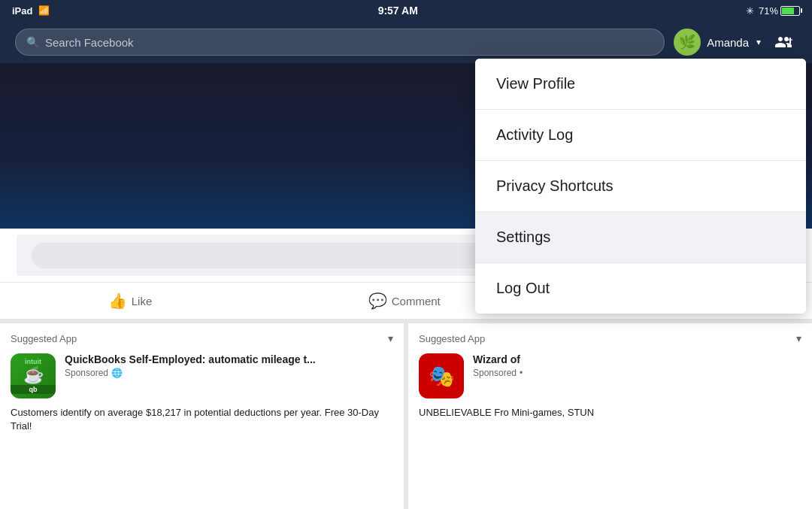 This screenshot has height=509, width=812. What do you see at coordinates (641, 84) in the screenshot?
I see `menu-item-view-profile: View Profile` at bounding box center [641, 84].